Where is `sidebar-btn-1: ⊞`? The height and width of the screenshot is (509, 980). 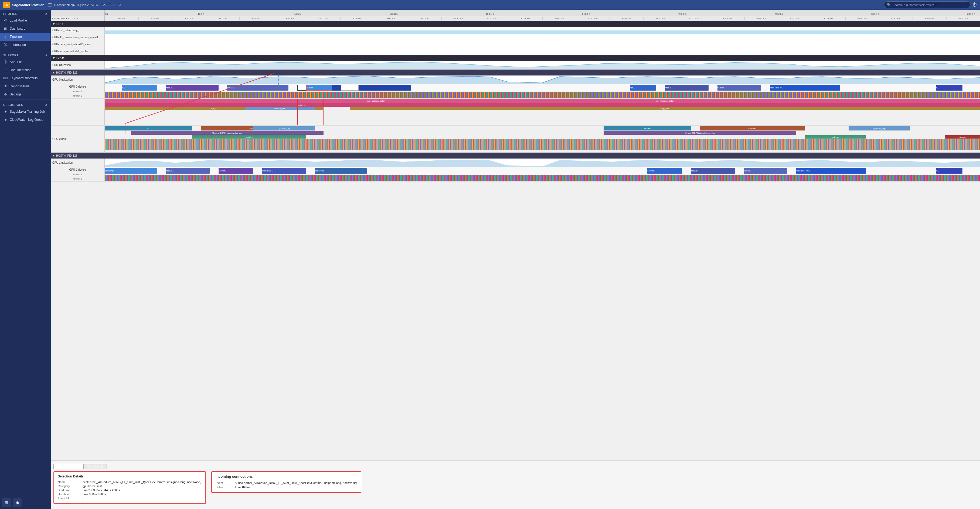 sidebar-btn-1: ⊞ is located at coordinates (6, 503).